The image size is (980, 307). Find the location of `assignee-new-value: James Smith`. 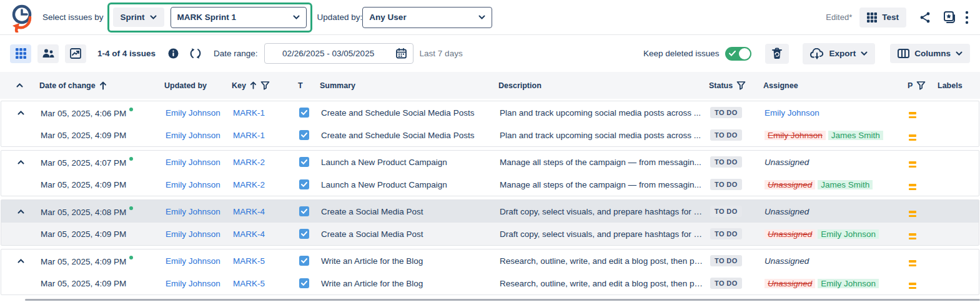

assignee-new-value: James Smith is located at coordinates (856, 135).